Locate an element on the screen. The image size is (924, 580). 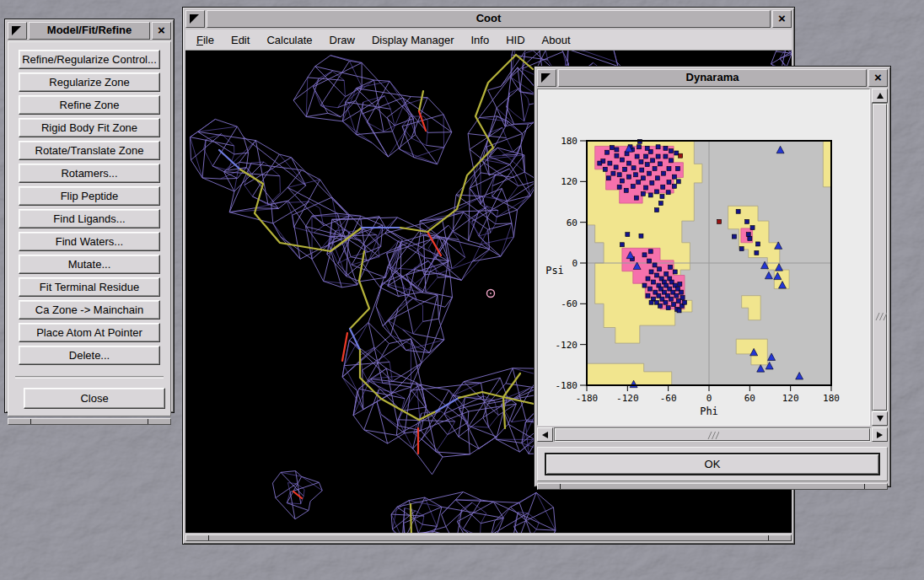
model-button-ca-zone-mainchain: Ca Zone -> Mainchain is located at coordinates (89, 310).